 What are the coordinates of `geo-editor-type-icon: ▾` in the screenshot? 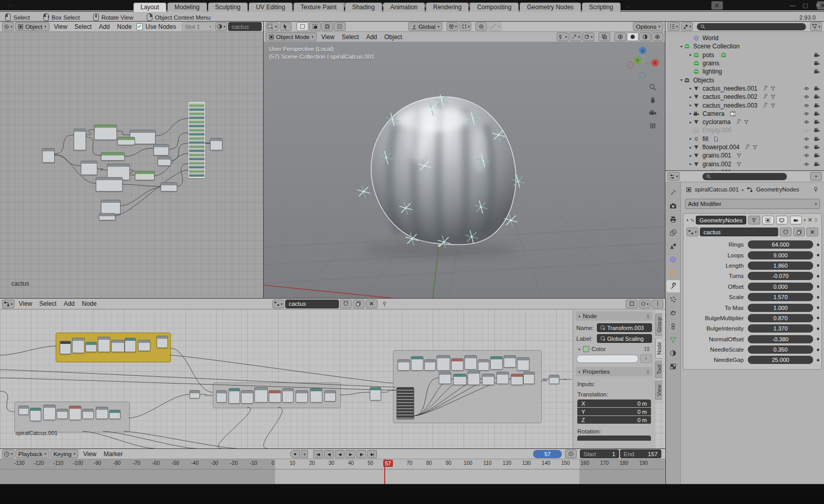 It's located at (8, 304).